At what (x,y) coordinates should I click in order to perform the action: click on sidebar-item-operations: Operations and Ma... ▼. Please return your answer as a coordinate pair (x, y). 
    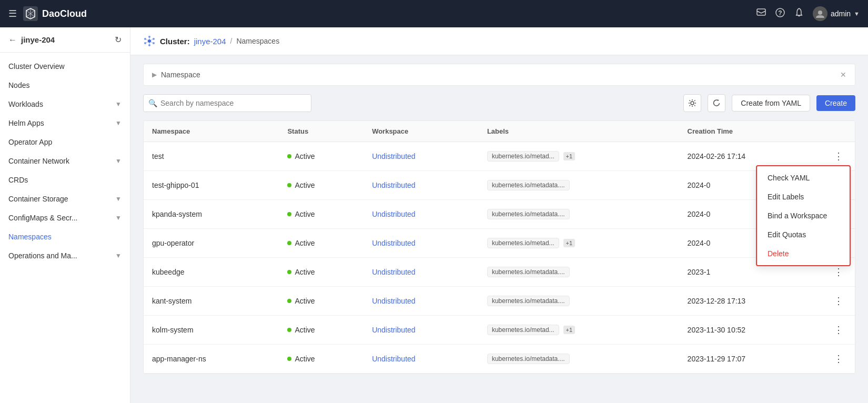
    Looking at the image, I should click on (65, 256).